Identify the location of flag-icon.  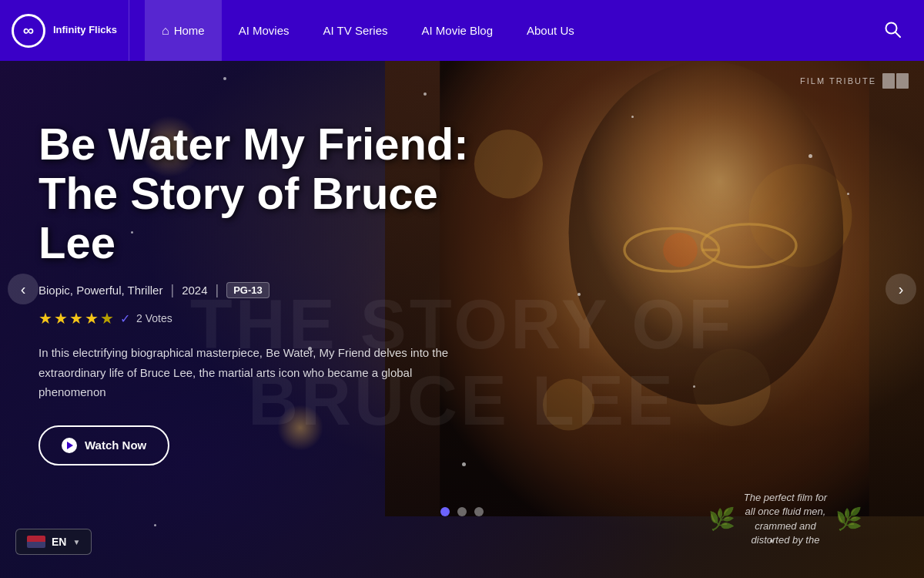
(36, 542).